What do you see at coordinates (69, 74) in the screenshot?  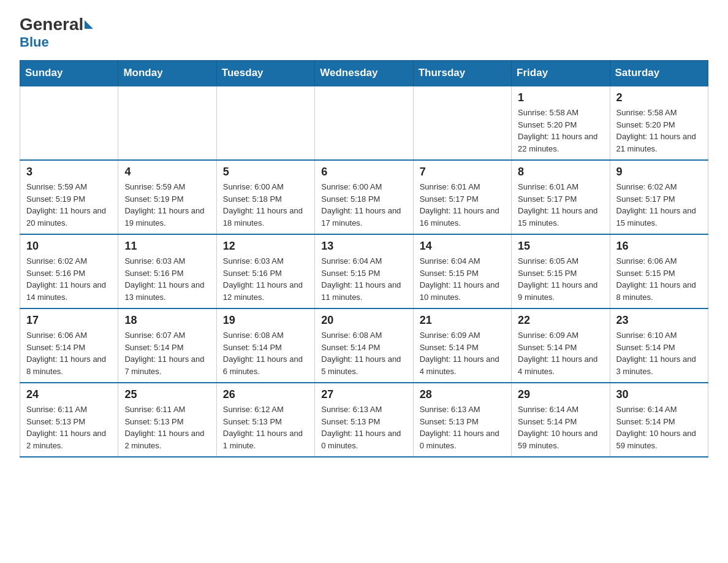 I see `day-of-week-header: Sunday` at bounding box center [69, 74].